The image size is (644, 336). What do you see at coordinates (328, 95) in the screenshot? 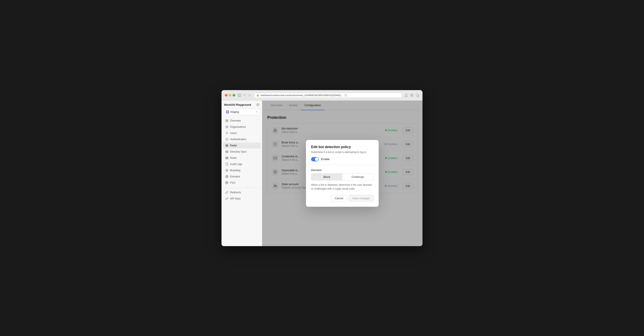
I see `address-bar: 🔒 dashboard.workos-test.com/environment_…` at bounding box center [328, 95].